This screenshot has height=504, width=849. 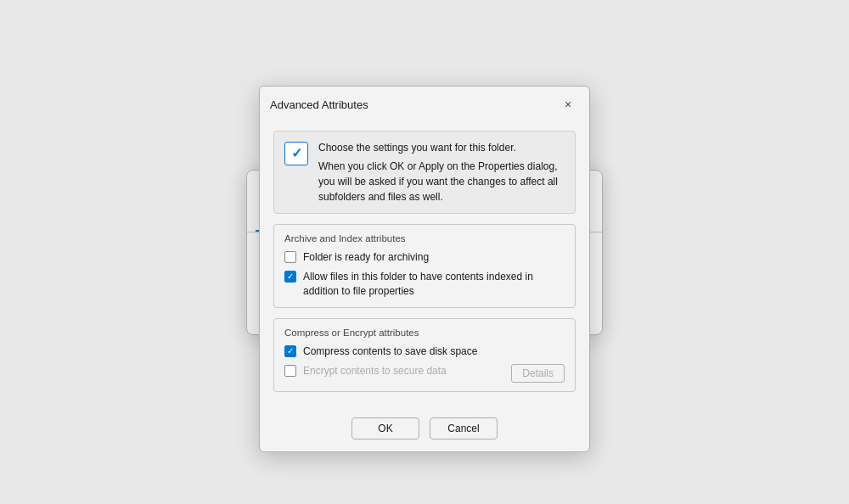 I want to click on advanced-close-button: ×, so click(x=568, y=104).